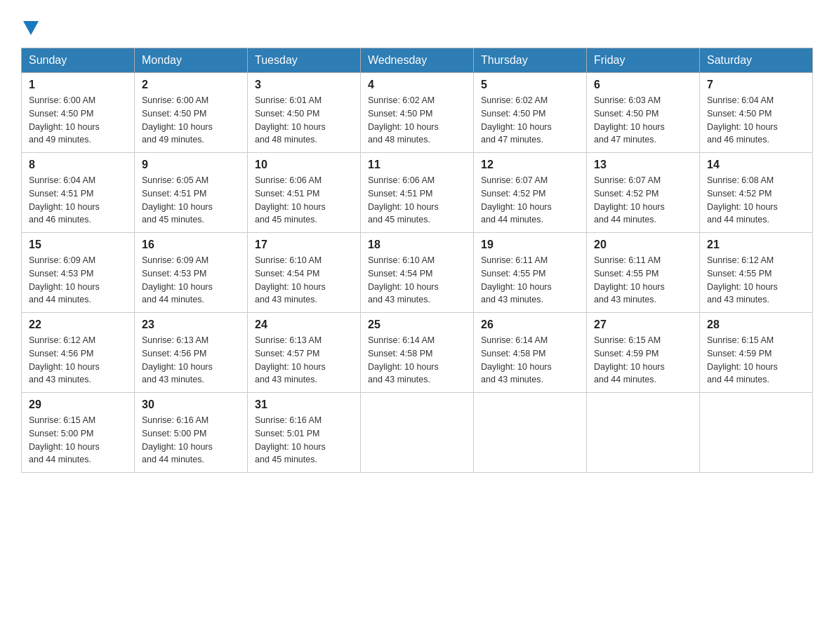 The height and width of the screenshot is (644, 834). I want to click on calendar-cell: 20 Sunrise: 6:11 AM Sunset: 4:55 PM Dayl…, so click(643, 273).